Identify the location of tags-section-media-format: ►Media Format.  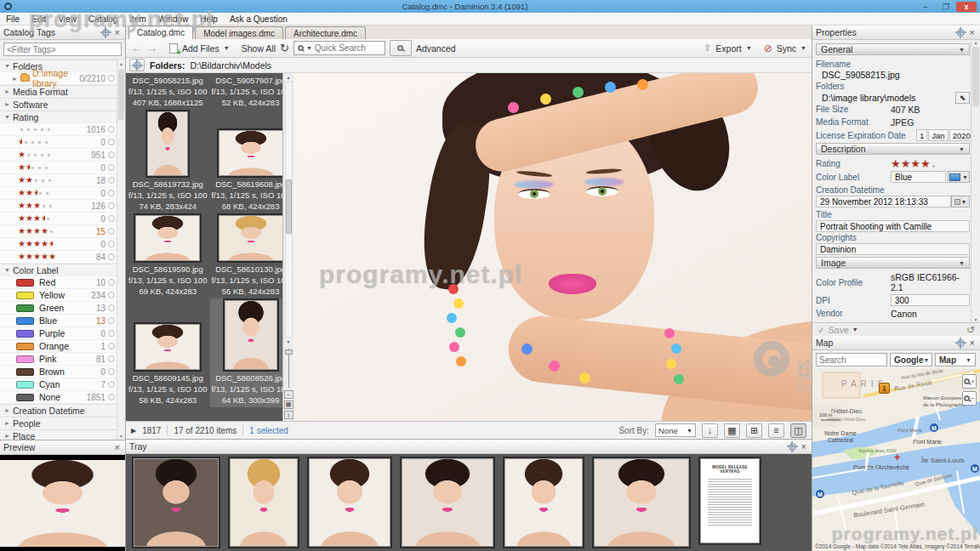
(58, 92).